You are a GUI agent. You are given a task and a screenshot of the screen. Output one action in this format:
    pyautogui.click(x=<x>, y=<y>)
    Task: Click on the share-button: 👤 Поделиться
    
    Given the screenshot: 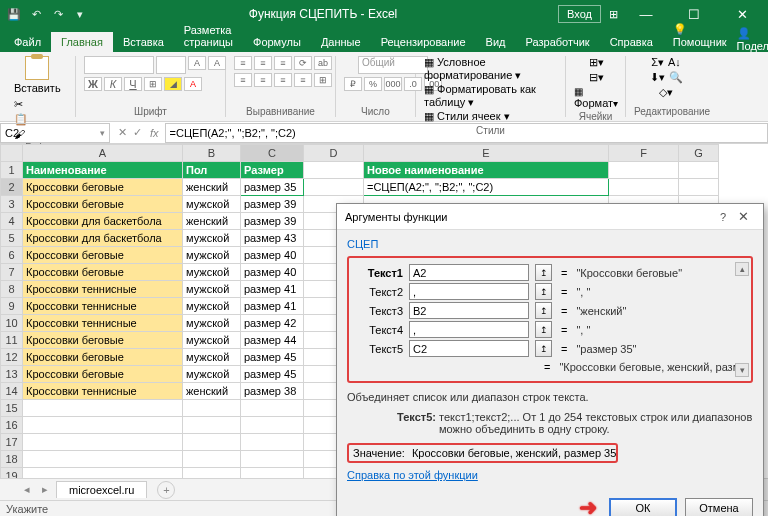 What is the action you would take?
    pyautogui.click(x=752, y=40)
    